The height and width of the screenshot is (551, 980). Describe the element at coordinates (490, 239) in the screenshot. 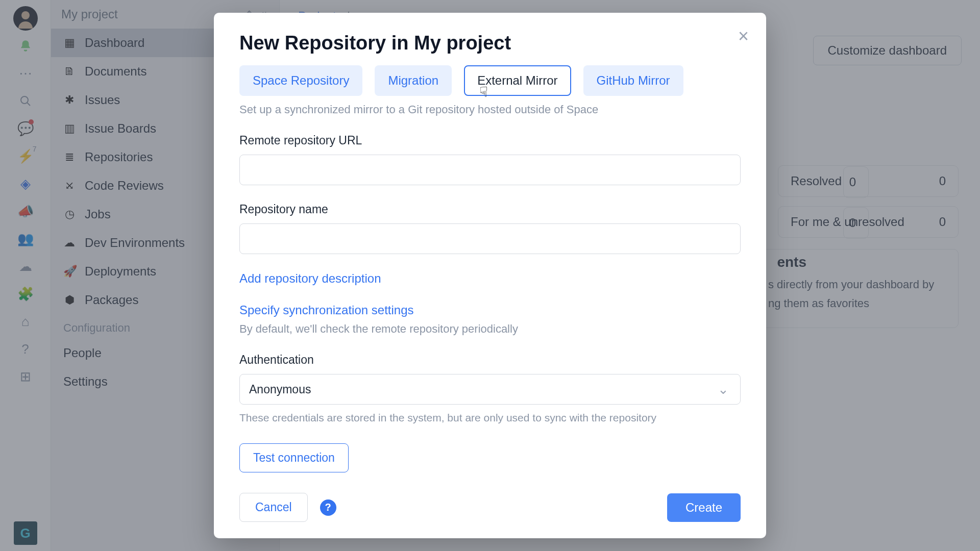

I see `repo-name-input` at that location.